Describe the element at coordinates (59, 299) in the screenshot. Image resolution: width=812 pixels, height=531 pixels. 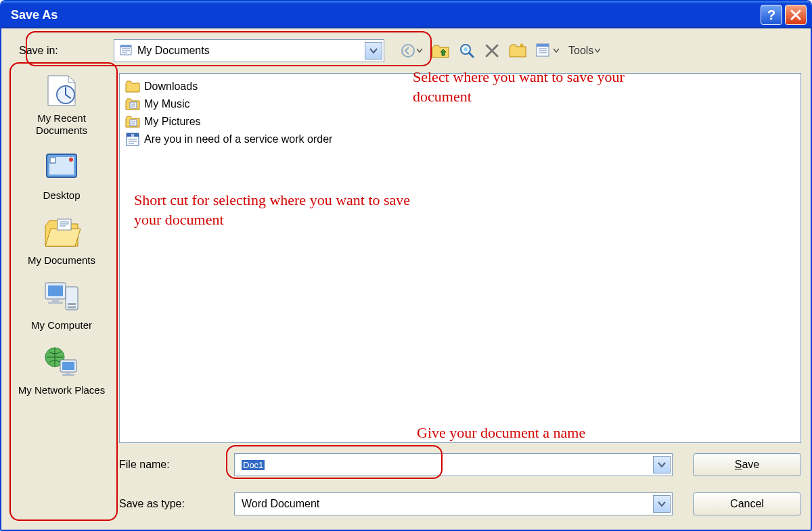
I see `places-bar: My Recent Documents Desktop` at that location.